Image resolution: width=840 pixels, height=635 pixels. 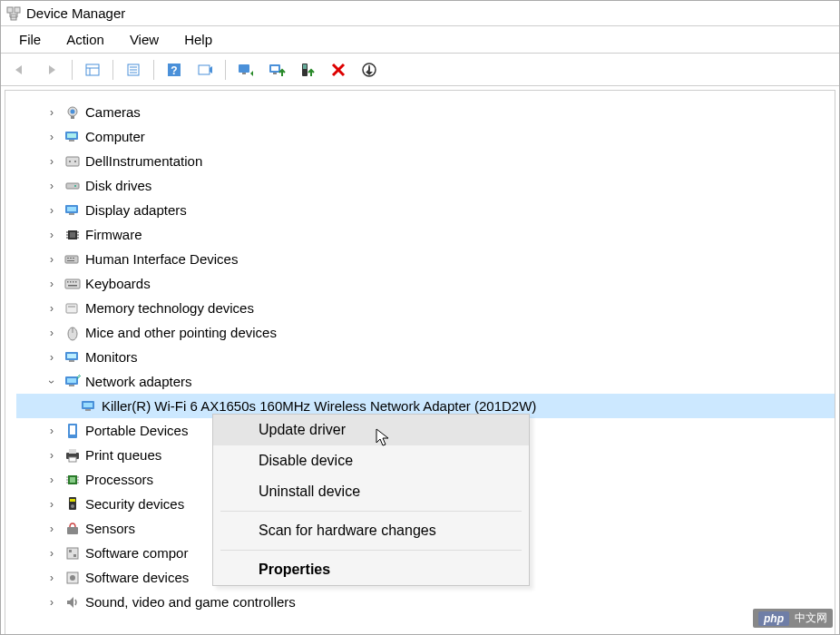 What do you see at coordinates (371, 461) in the screenshot?
I see `context-disable-device: Disable device` at bounding box center [371, 461].